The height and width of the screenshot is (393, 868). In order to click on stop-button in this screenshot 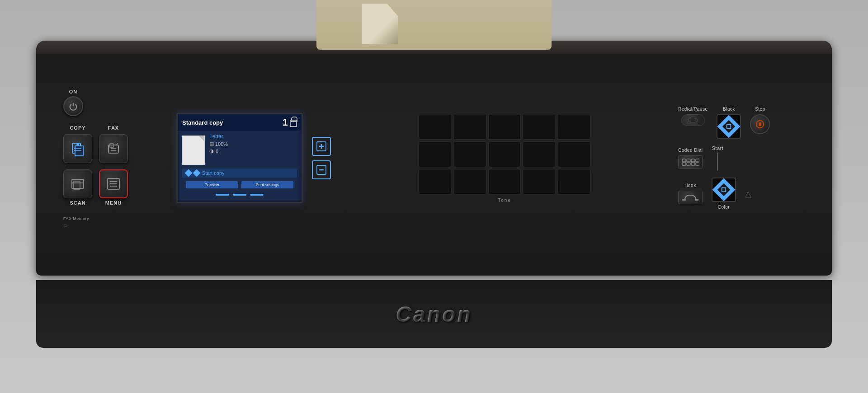, I will do `click(760, 124)`.